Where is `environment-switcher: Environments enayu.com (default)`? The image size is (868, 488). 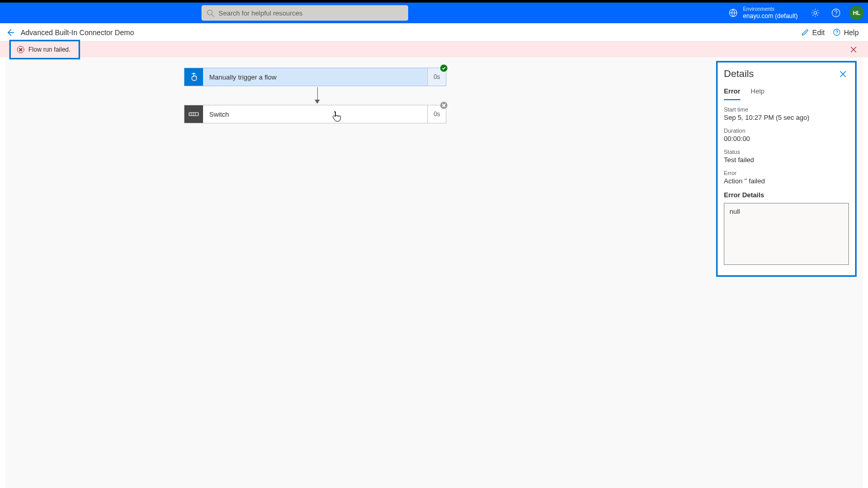 environment-switcher: Environments enayu.com (default) is located at coordinates (763, 13).